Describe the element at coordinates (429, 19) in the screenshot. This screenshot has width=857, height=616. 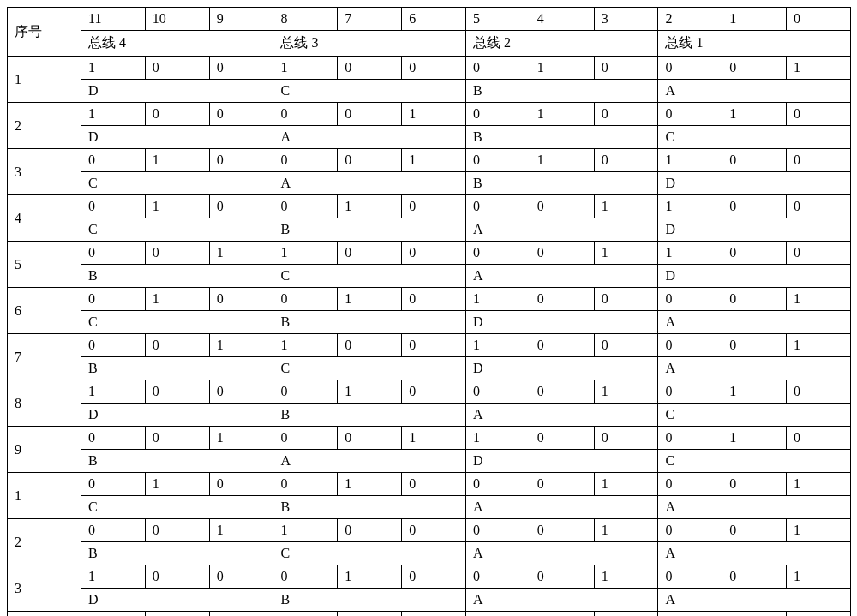
I see `header-row-bits: 序号11109876543210` at that location.